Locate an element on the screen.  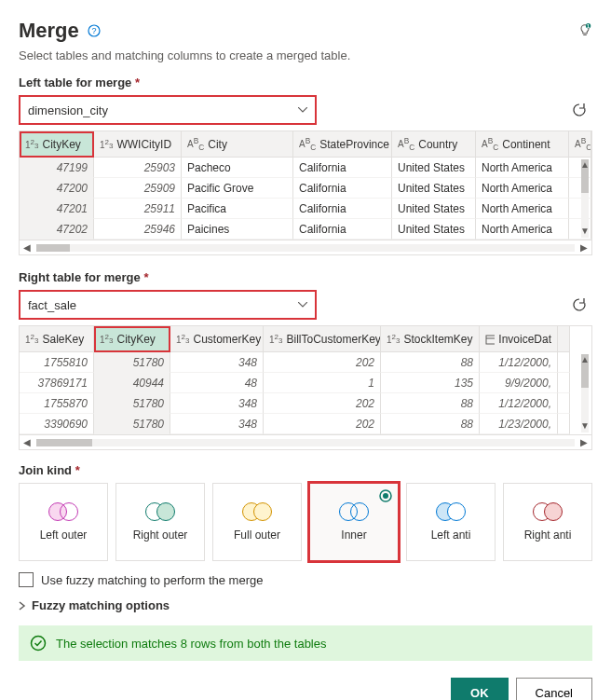
col-header-edge is located at coordinates (564, 339).